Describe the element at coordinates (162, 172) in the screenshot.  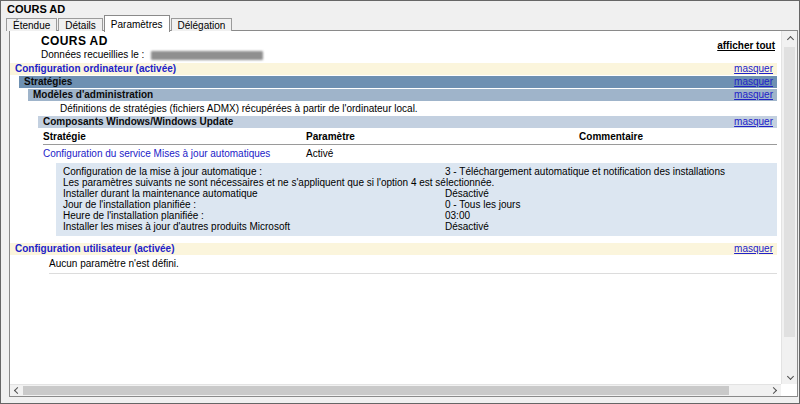
I see `detail-label: Configuration de la mise à jour automati…` at that location.